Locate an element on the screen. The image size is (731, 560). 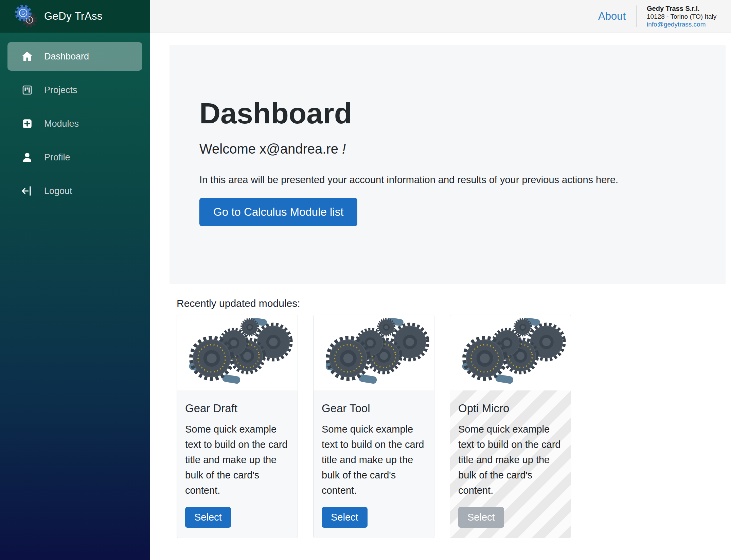
card-body: Gear Tool Some quick example text to bui… is located at coordinates (374, 464).